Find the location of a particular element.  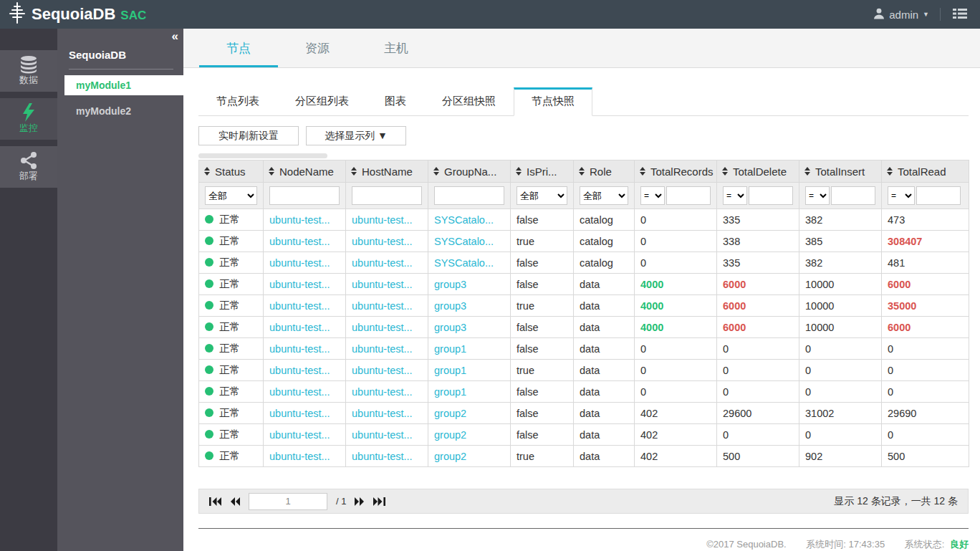

tab-resources: 资源 is located at coordinates (317, 54).